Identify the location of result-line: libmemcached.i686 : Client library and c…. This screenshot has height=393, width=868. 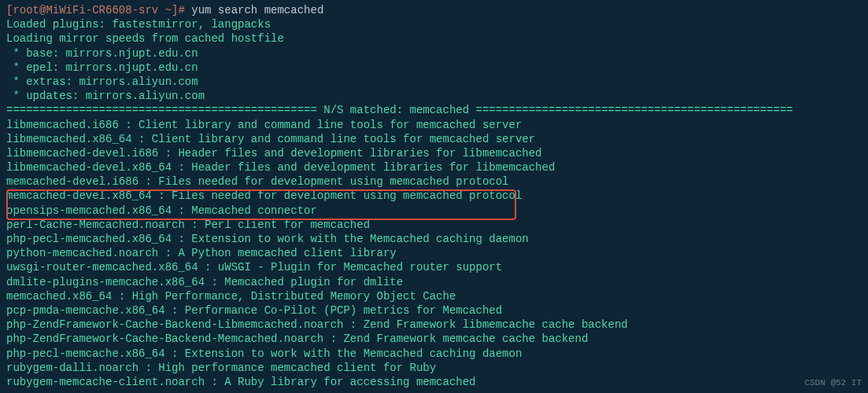
(434, 125).